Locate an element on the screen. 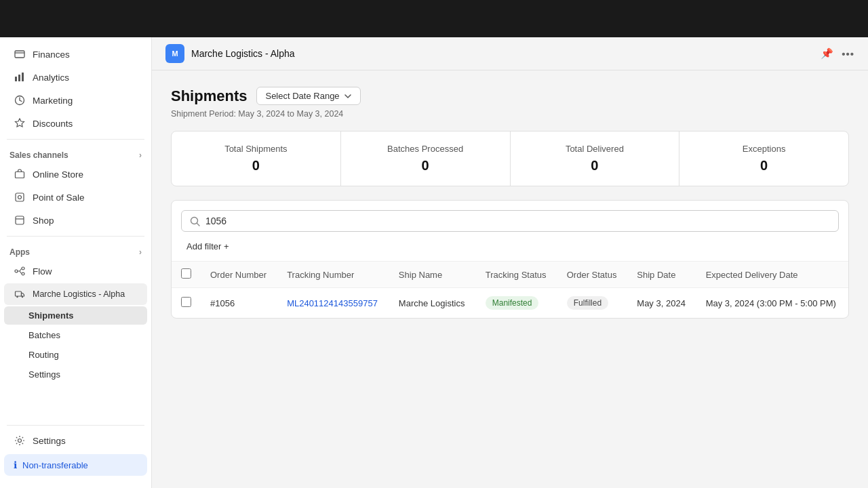 This screenshot has width=868, height=488. sidebar-sub-item-shipments: Shipments is located at coordinates (76, 316).